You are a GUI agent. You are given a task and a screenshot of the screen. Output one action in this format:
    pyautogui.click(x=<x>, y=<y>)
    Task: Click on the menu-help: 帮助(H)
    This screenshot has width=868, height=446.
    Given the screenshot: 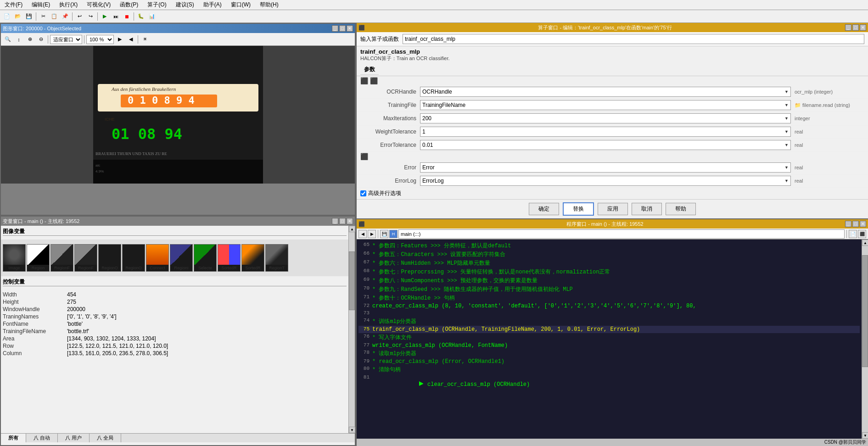 What is the action you would take?
    pyautogui.click(x=269, y=5)
    